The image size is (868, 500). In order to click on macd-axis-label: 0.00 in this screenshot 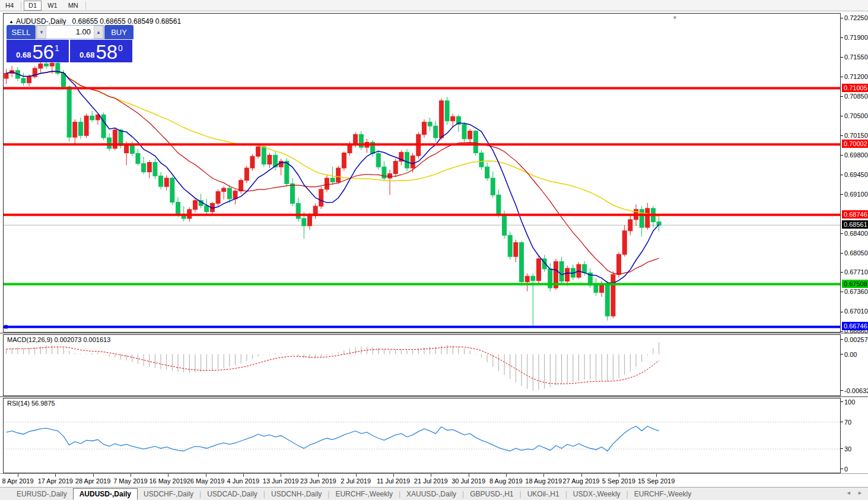, I will do `click(851, 355)`.